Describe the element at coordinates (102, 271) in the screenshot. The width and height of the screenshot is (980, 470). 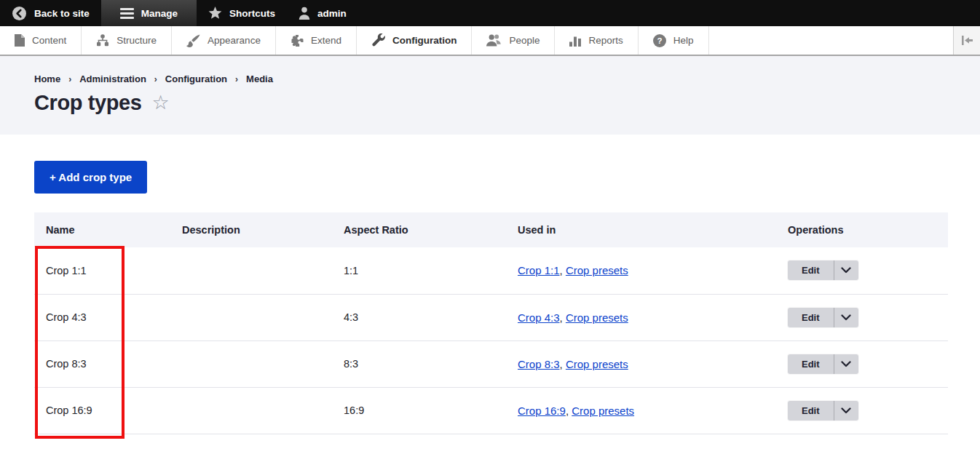
I see `cell-name: Crop 1:1` at that location.